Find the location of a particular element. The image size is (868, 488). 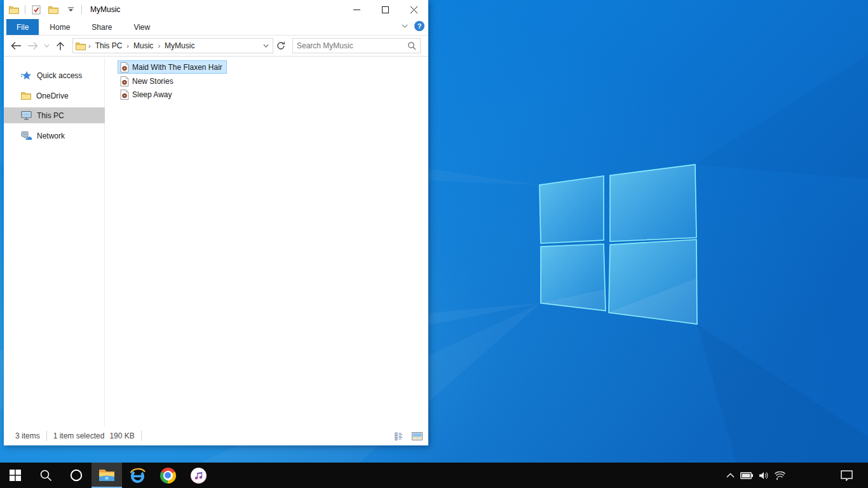

network-icon is located at coordinates (27, 136).